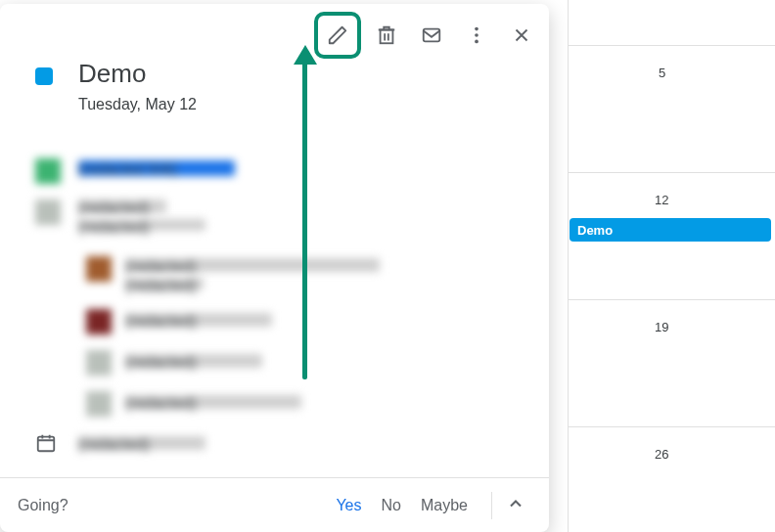  Describe the element at coordinates (348, 506) in the screenshot. I see `rsvp-yes: Yes` at that location.